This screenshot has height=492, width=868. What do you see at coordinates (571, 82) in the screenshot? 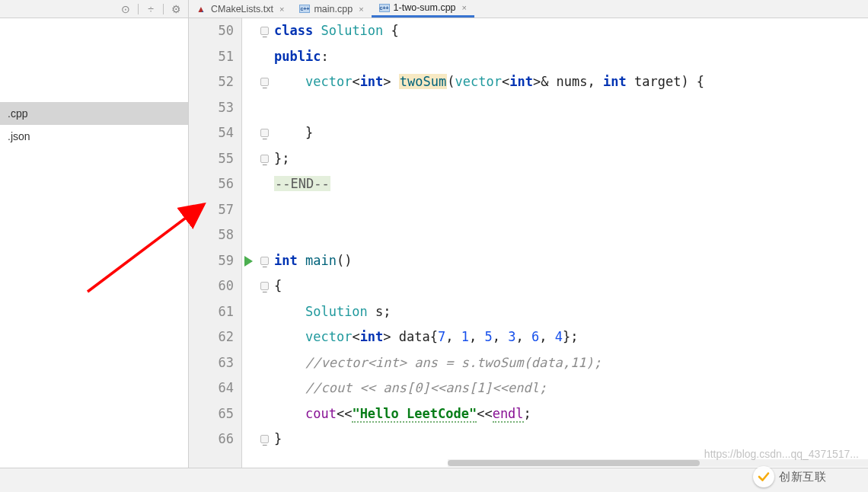
I see `code-line: vector<int> twoSum(vector<int>& nums, in…` at bounding box center [571, 82].